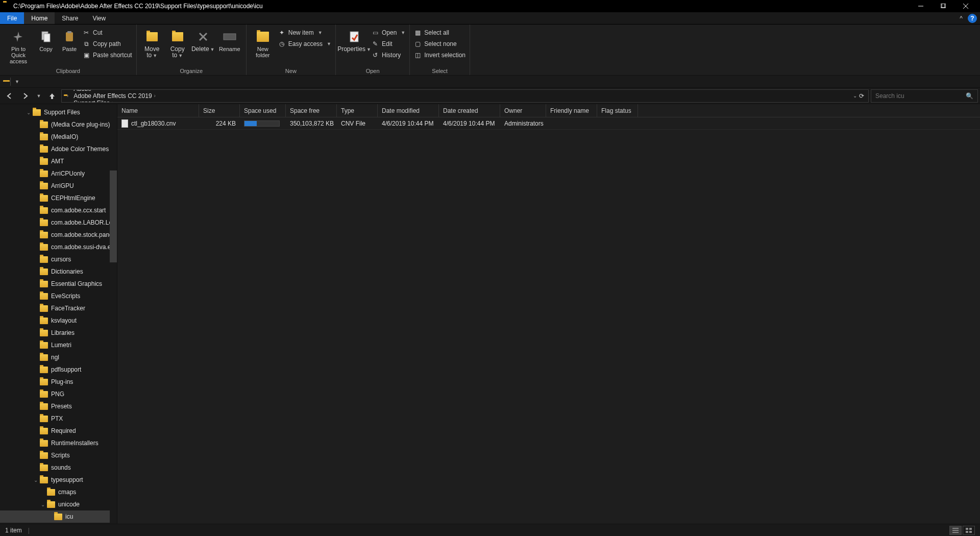 This screenshot has height=536, width=980. Describe the element at coordinates (9, 96) in the screenshot. I see `back-button` at that location.